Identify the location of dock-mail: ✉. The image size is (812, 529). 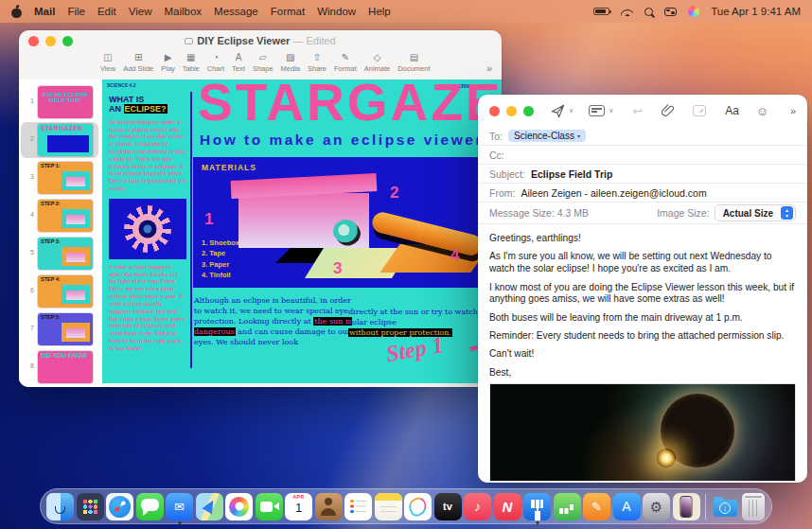
(180, 507).